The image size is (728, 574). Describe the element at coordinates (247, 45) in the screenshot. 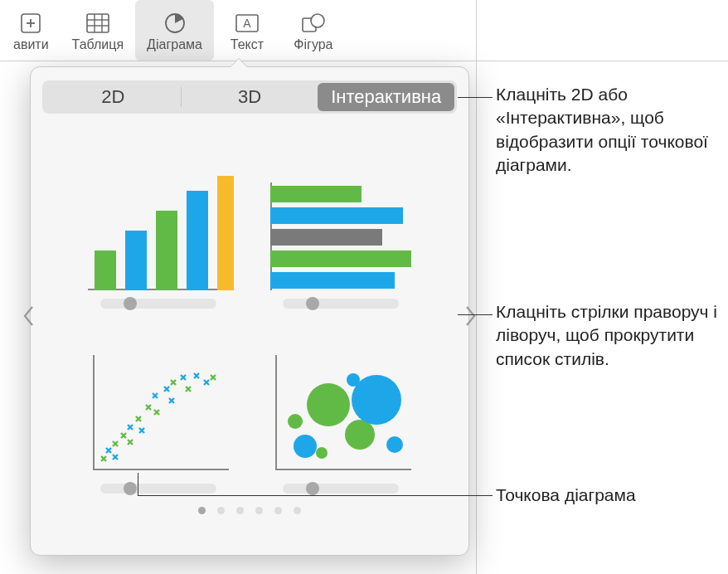

I see `toolbar-text-label: Текст` at that location.